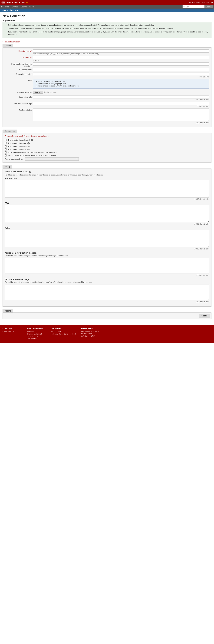 This screenshot has height=644, width=214. What do you see at coordinates (16, 172) in the screenshot?
I see `plain-text-label: Plain text with limited HTML` at bounding box center [16, 172].